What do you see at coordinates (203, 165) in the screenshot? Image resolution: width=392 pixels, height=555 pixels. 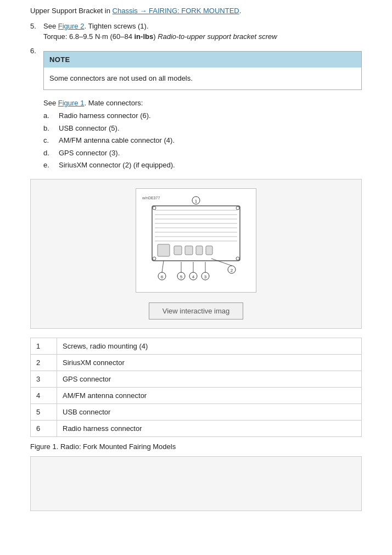 I see `sub-item-e: e. SiriusXM connector (2) (if equipped).` at bounding box center [203, 165].